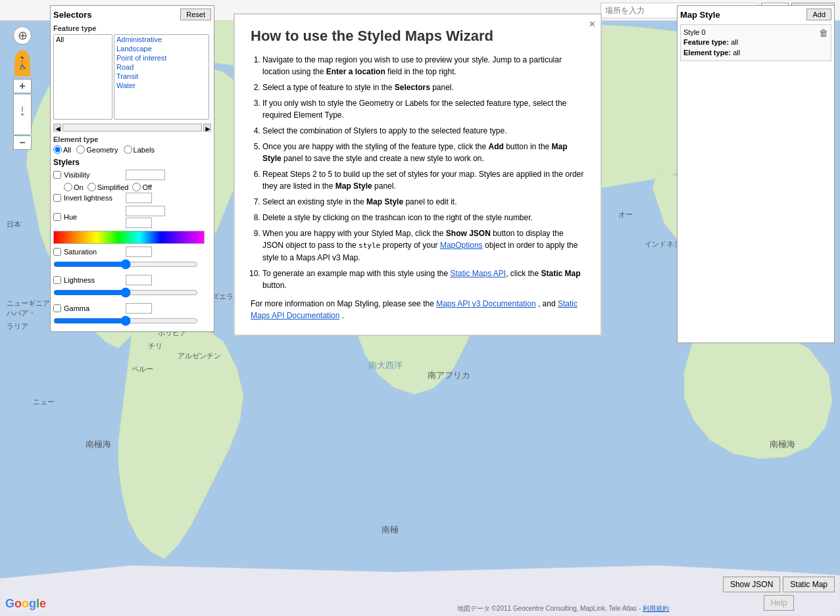 The width and height of the screenshot is (840, 616). What do you see at coordinates (93, 217) in the screenshot?
I see `hue-label: Hue` at bounding box center [93, 217].